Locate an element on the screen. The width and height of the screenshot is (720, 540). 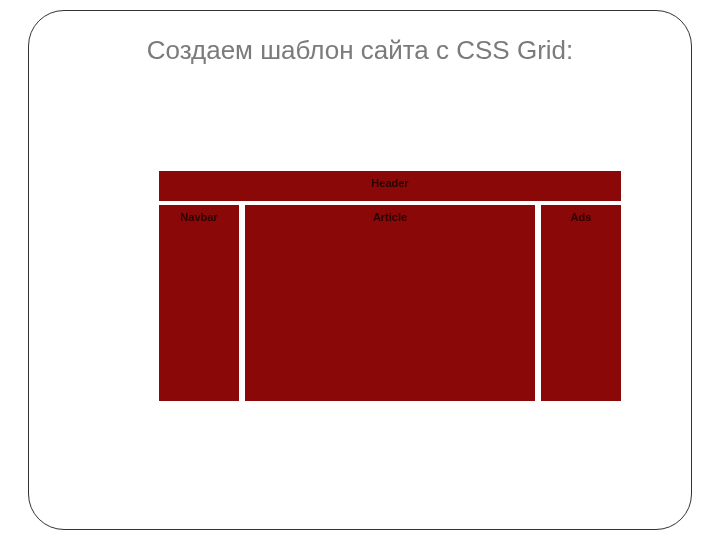
grid-article-region: Article is located at coordinates (390, 303).